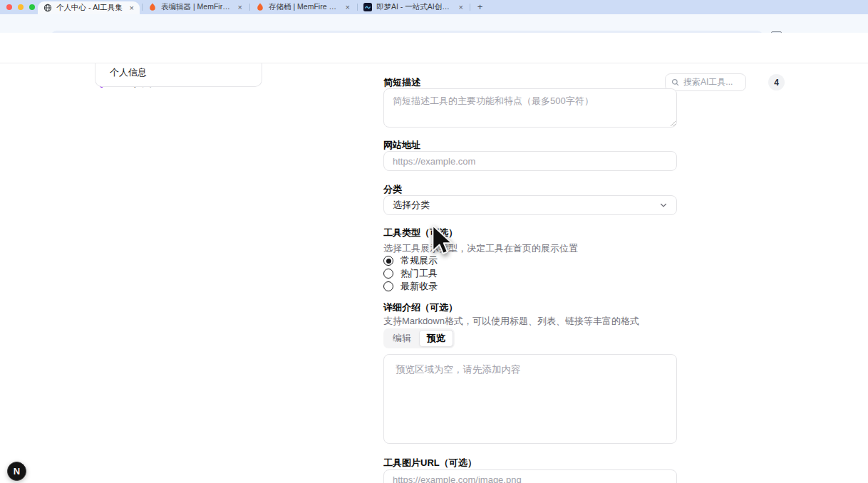 The image size is (868, 483). What do you see at coordinates (480, 249) in the screenshot?
I see `tool-type-hint: 选择工具展示类型，决定工具在首页的展示位置` at bounding box center [480, 249].